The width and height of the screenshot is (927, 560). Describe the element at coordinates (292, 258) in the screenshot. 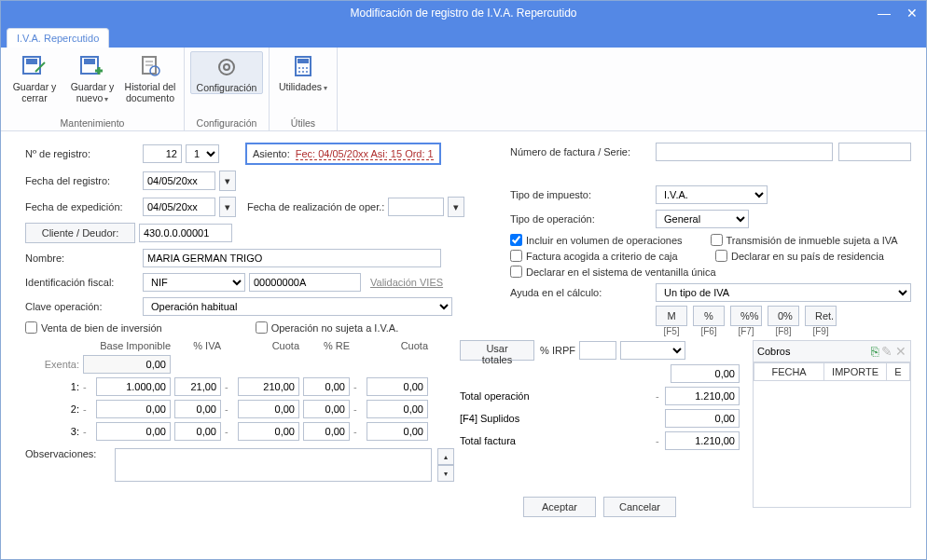

I see `nombre-input` at that location.